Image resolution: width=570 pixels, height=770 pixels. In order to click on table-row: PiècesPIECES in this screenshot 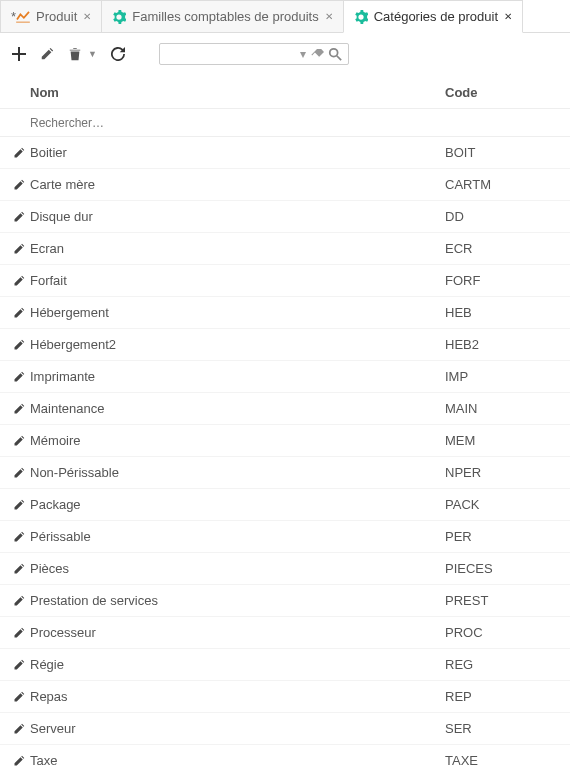, I will do `click(285, 569)`.